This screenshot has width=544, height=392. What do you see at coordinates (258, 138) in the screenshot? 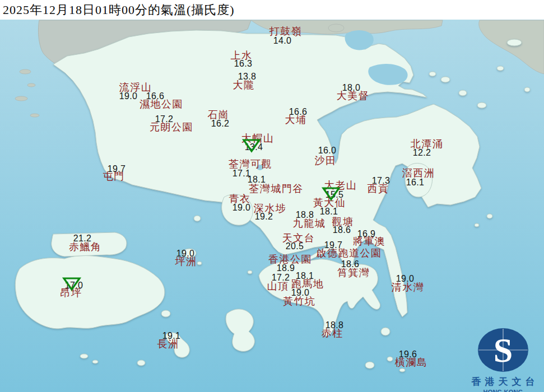
I see `station-name: 大帽山` at bounding box center [258, 138].